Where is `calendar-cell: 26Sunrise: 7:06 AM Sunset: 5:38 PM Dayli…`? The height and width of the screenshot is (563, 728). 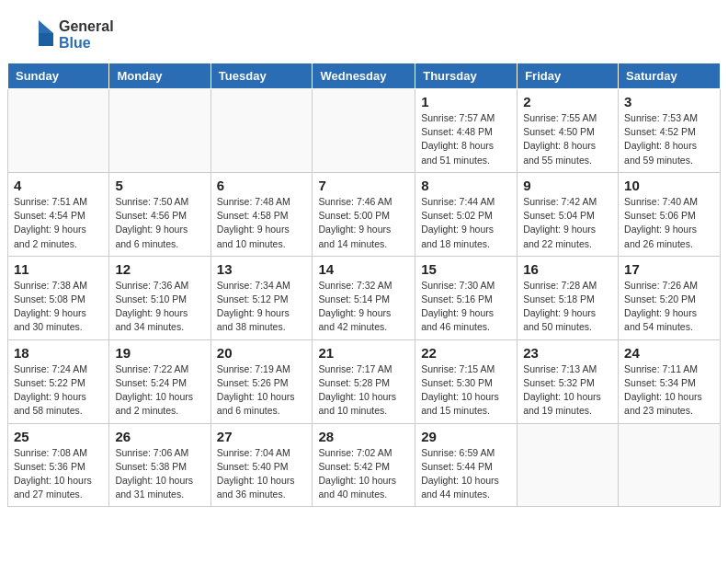 calendar-cell: 26Sunrise: 7:06 AM Sunset: 5:38 PM Dayli… is located at coordinates (160, 465).